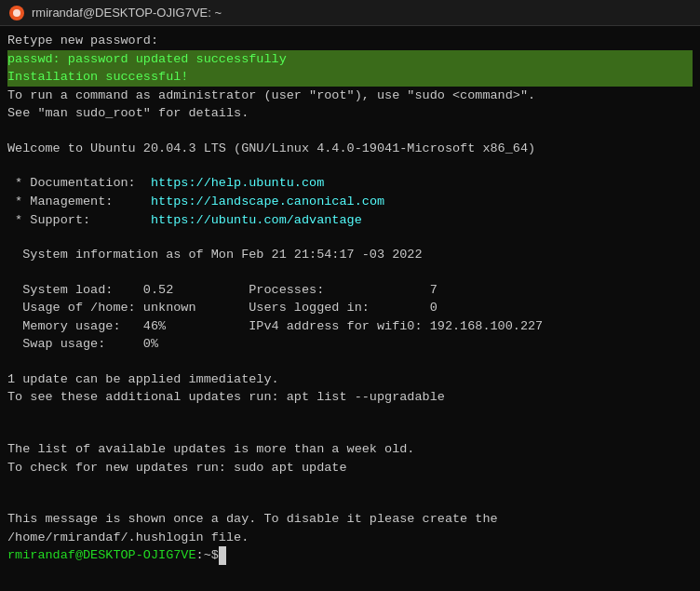 This screenshot has height=591, width=700. Describe the element at coordinates (237, 182) in the screenshot. I see `url-text: https://help.ubuntu.com` at that location.